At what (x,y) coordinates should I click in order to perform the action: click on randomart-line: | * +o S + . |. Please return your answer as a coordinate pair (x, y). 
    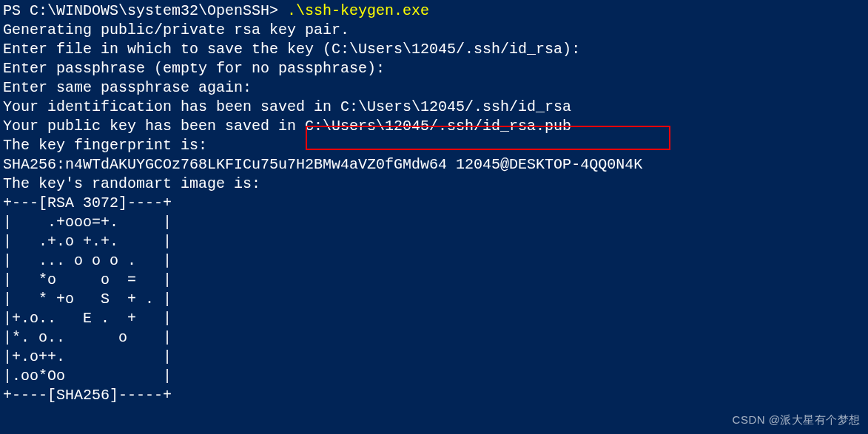
    Looking at the image, I should click on (87, 299).